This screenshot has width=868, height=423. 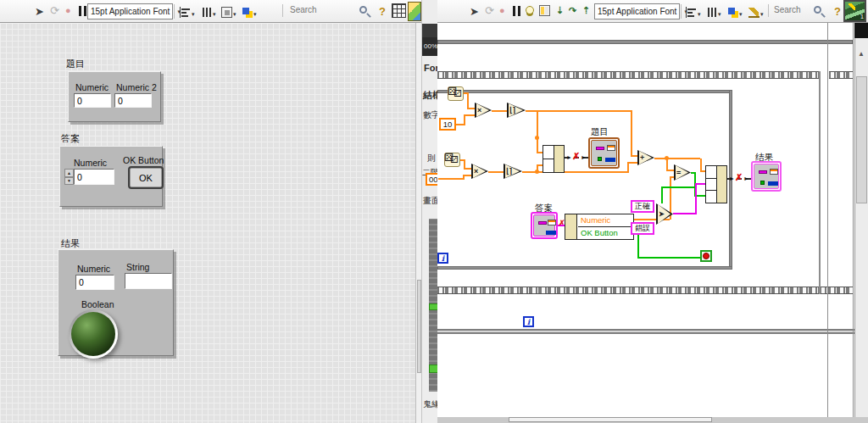 I want to click on decrement-icon: ▼, so click(x=70, y=181).